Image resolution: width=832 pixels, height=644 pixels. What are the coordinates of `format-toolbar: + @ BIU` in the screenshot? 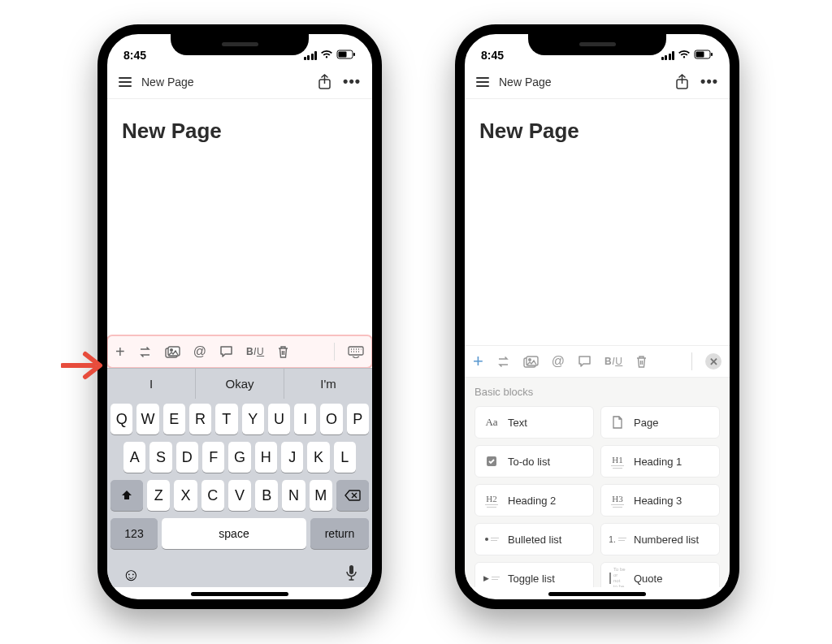 It's located at (240, 352).